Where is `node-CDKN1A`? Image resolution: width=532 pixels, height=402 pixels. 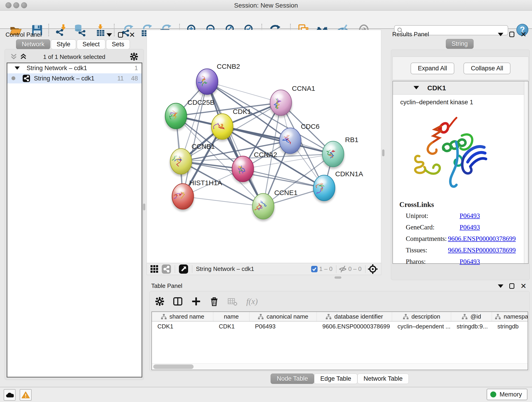 node-CDKN1A is located at coordinates (324, 189).